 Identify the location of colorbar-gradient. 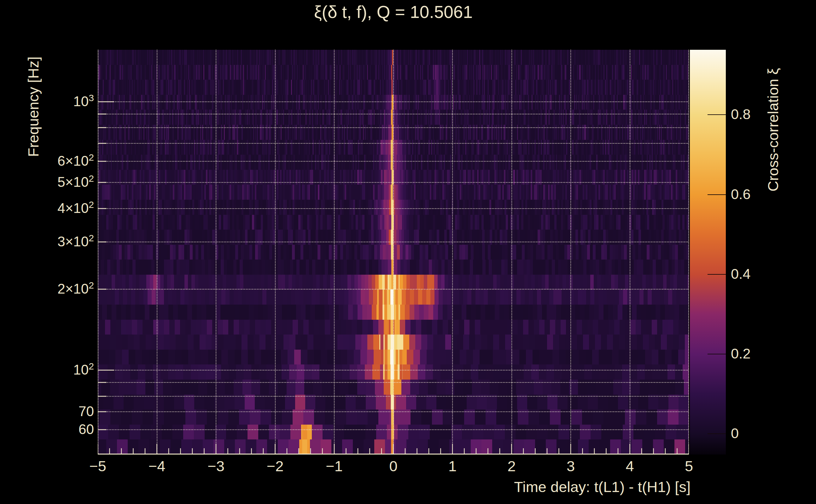
(708, 252).